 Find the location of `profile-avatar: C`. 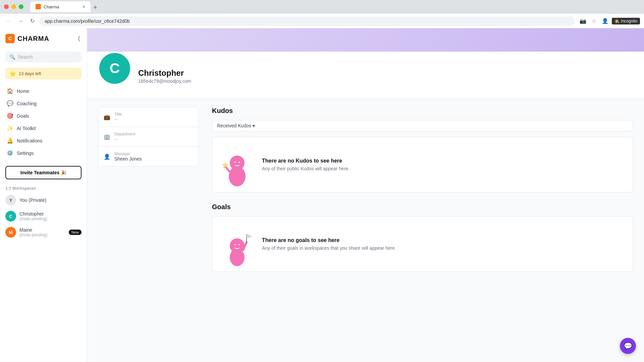

profile-avatar: C is located at coordinates (115, 68).